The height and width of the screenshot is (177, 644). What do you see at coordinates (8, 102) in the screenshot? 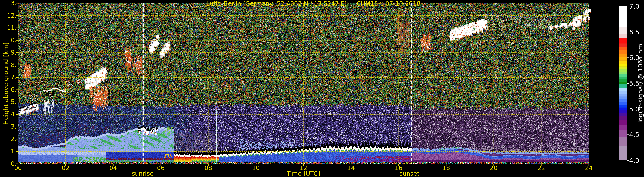
I see `y-tick-label: 5.` at bounding box center [8, 102].